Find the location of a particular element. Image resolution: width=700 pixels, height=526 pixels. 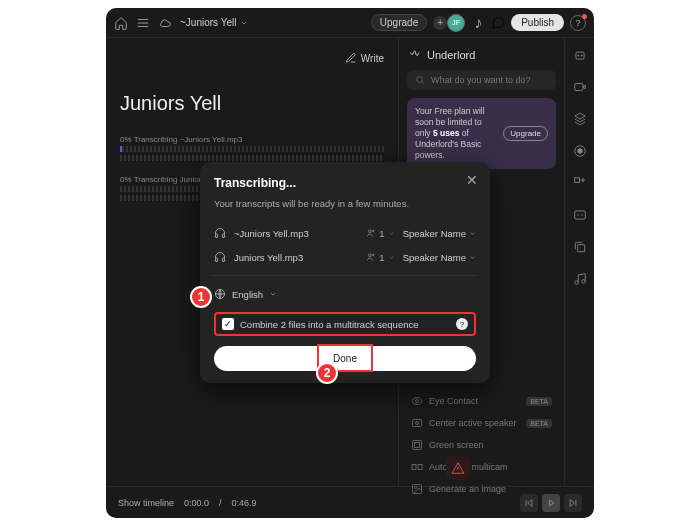

add-collaborator-icon: + is located at coordinates (440, 23).